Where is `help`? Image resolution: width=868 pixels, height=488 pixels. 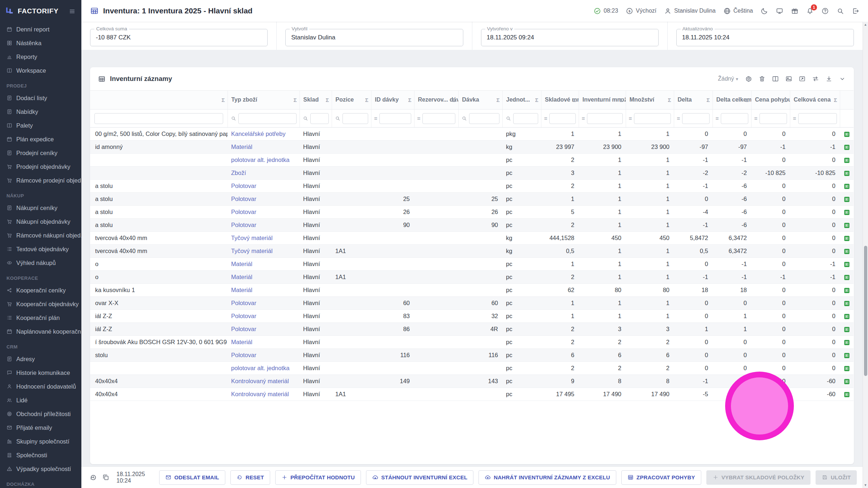
help is located at coordinates (825, 11).